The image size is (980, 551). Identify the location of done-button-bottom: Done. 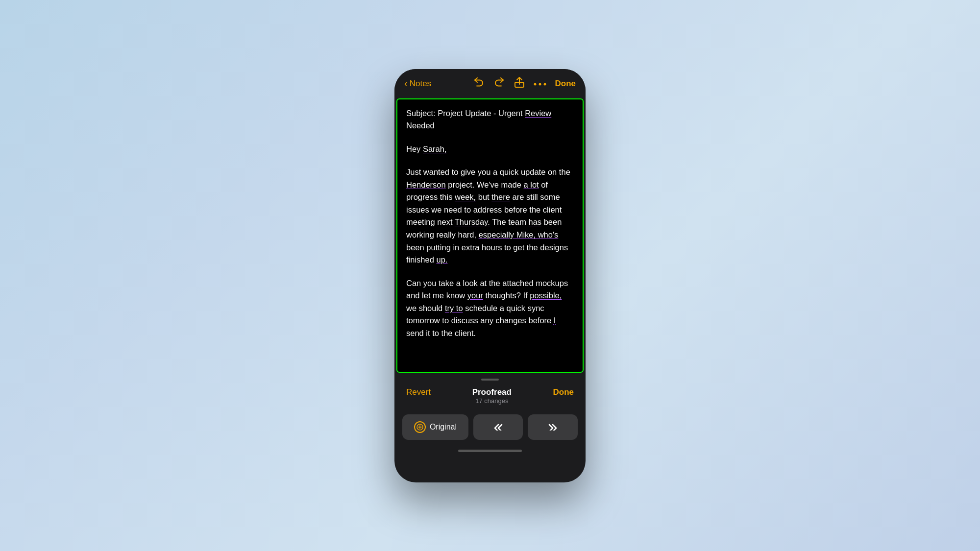
(564, 392).